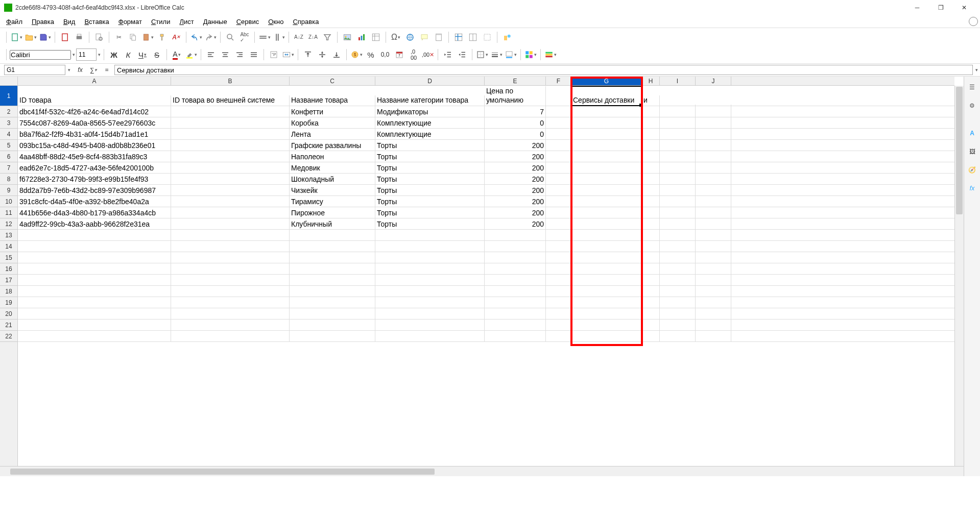  Describe the element at coordinates (248, 21) in the screenshot. I see `menu-сервис: Сервис` at that location.